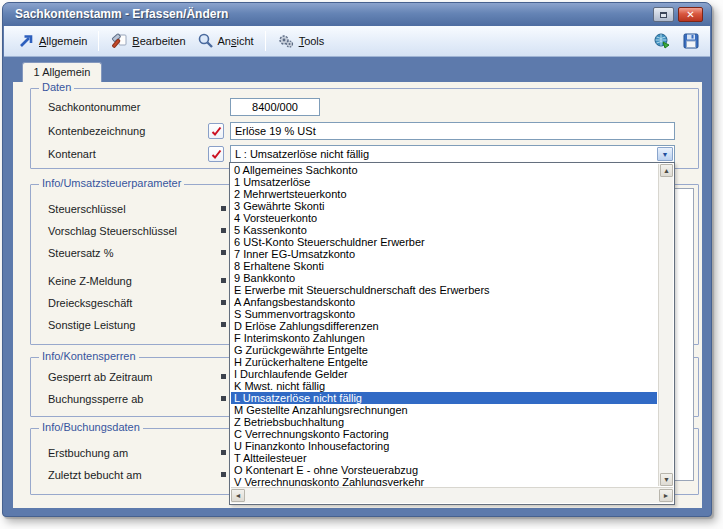 The height and width of the screenshot is (529, 723). I want to click on dropdown-vertical-scrollbar: ▲ ▼, so click(666, 325).